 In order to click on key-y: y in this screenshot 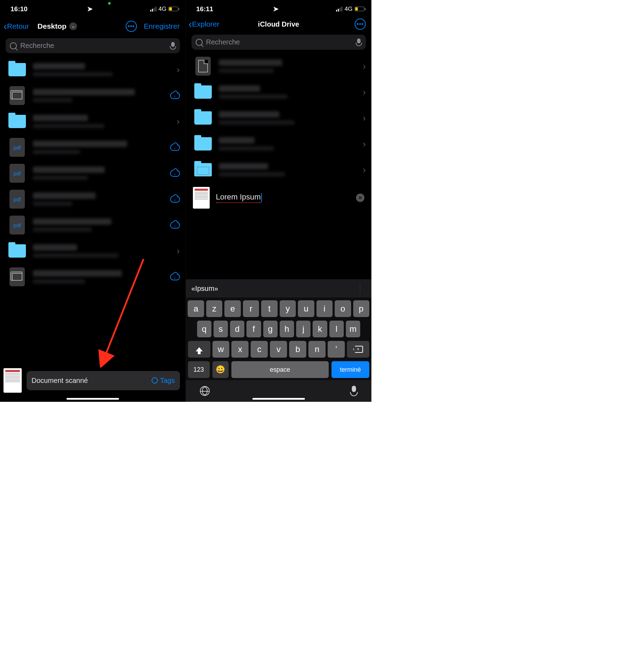, I will do `click(288, 309)`.